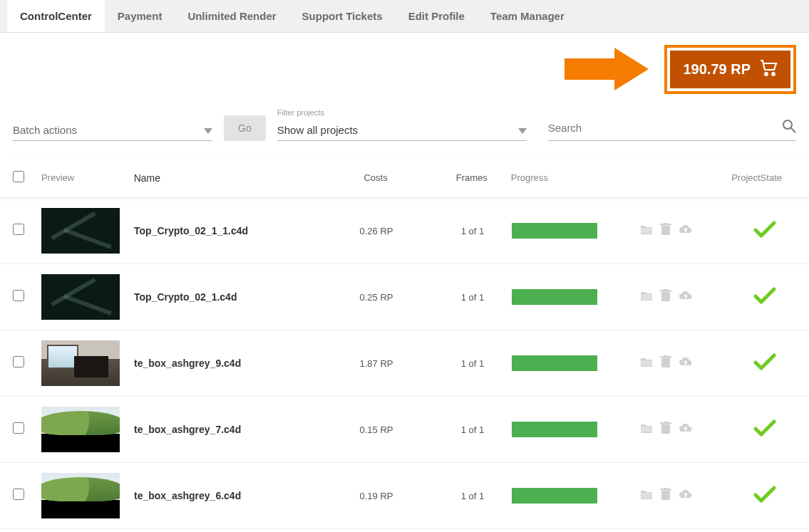  I want to click on filter-value: Show all projects, so click(318, 130).